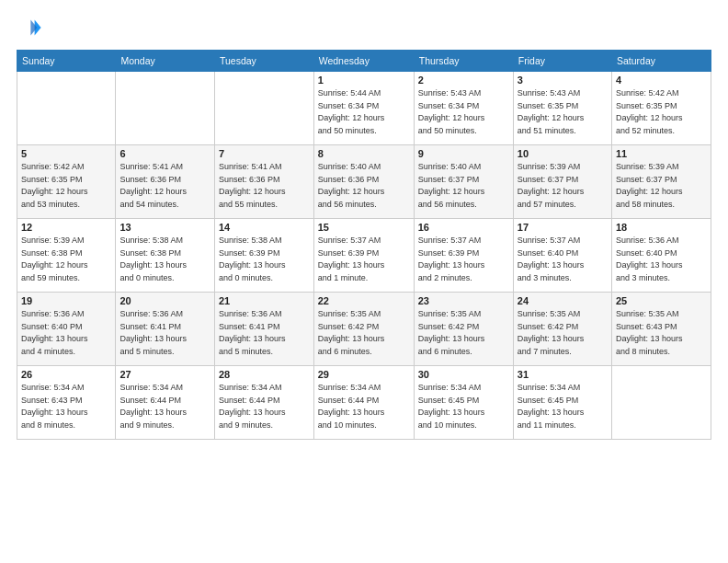  I want to click on day-number: 30, so click(463, 374).